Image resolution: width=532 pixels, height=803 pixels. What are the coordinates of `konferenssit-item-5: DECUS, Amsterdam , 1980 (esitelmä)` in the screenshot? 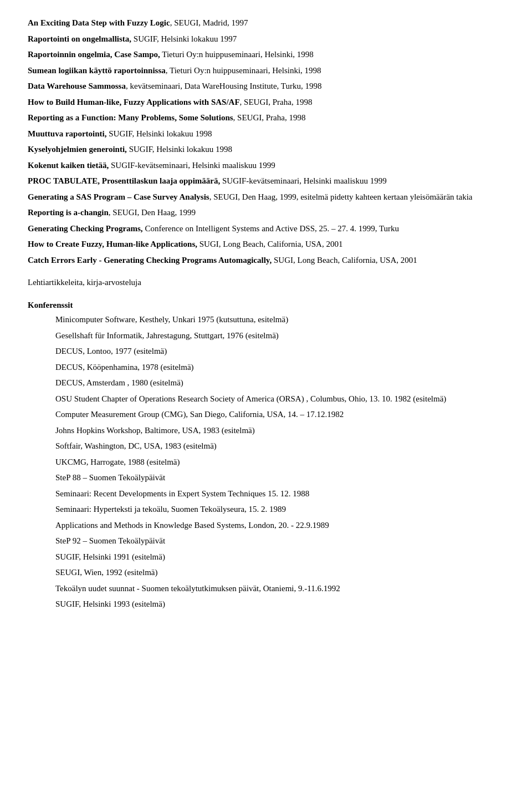 It's located at (280, 383).